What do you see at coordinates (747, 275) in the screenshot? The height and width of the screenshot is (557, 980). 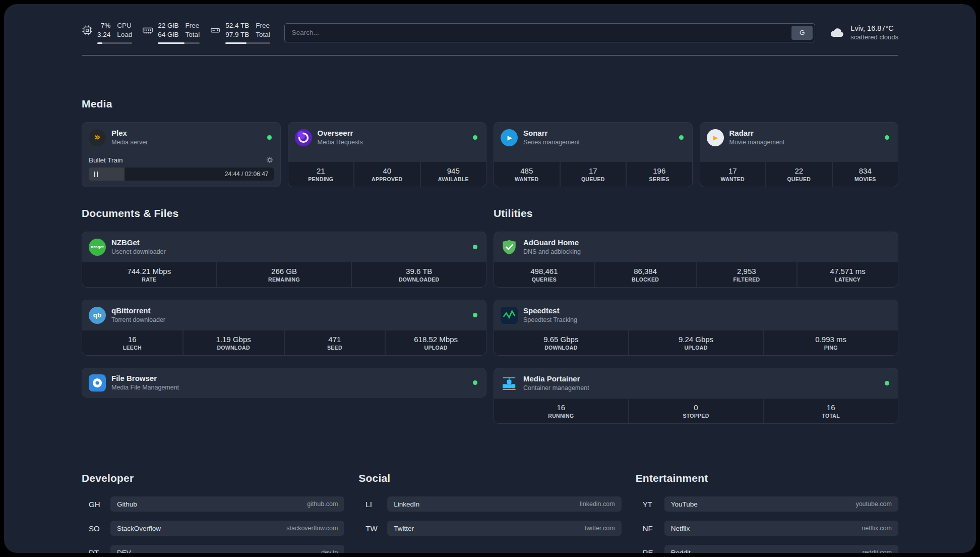 I see `stat: 2,953 FILTERED` at bounding box center [747, 275].